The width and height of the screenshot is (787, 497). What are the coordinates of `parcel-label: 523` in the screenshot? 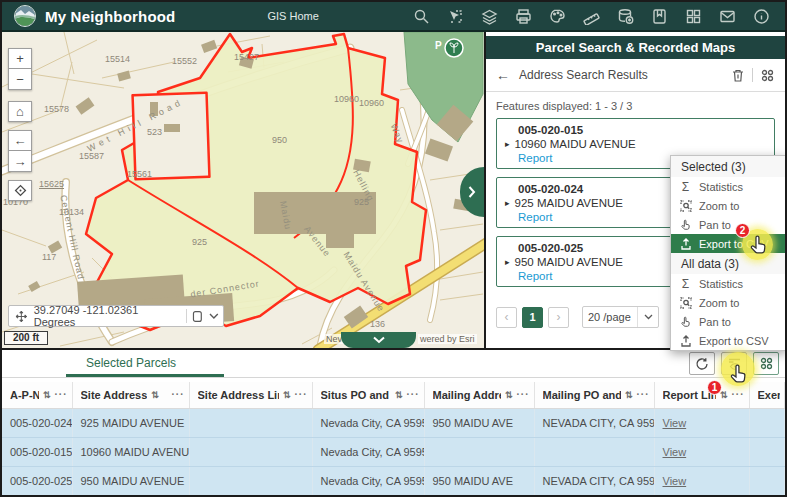 It's located at (154, 132).